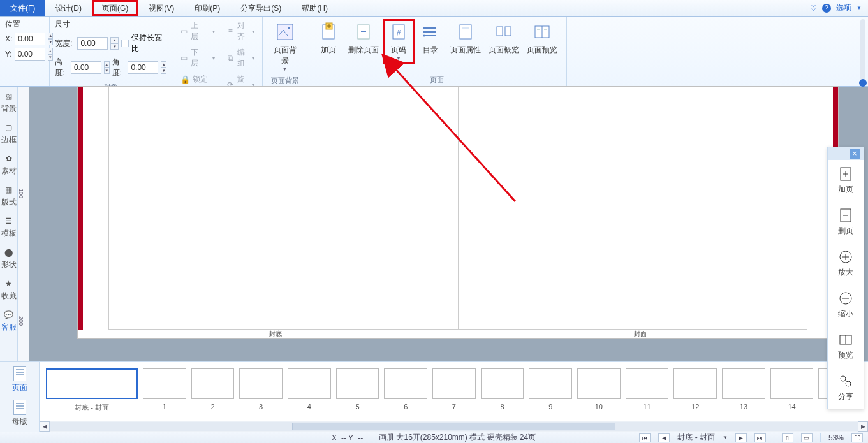  I want to click on menu-design: 设计(D), so click(69, 8).